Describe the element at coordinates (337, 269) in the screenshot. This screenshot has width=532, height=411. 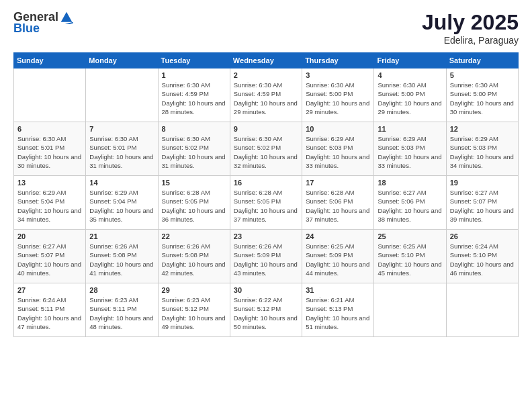
I see `daylight-text: Daylight: 10 hours and 44 minutes.` at that location.